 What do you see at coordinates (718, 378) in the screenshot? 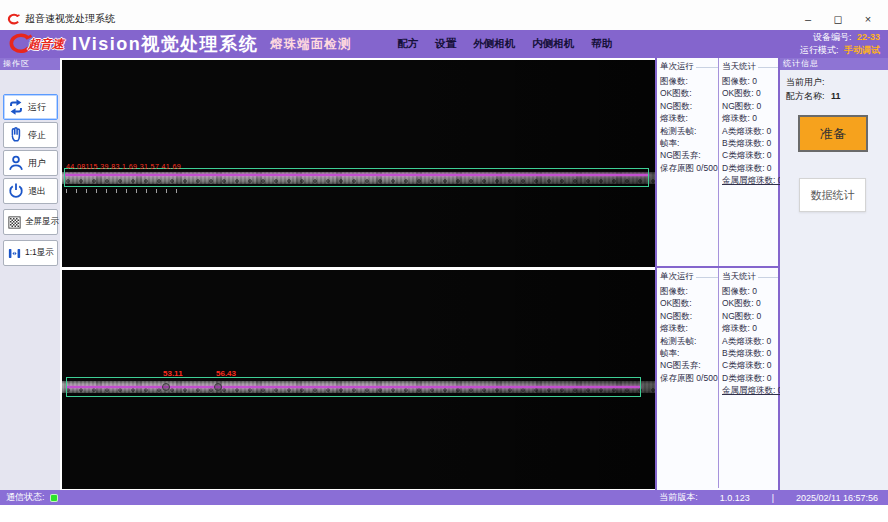
I see `stats-group-bottom: 单次运行 图像数:OK图数:NG图数:熔珠数:检测丢帧:帧率:NG图丢弃:保存原…` at bounding box center [718, 378].